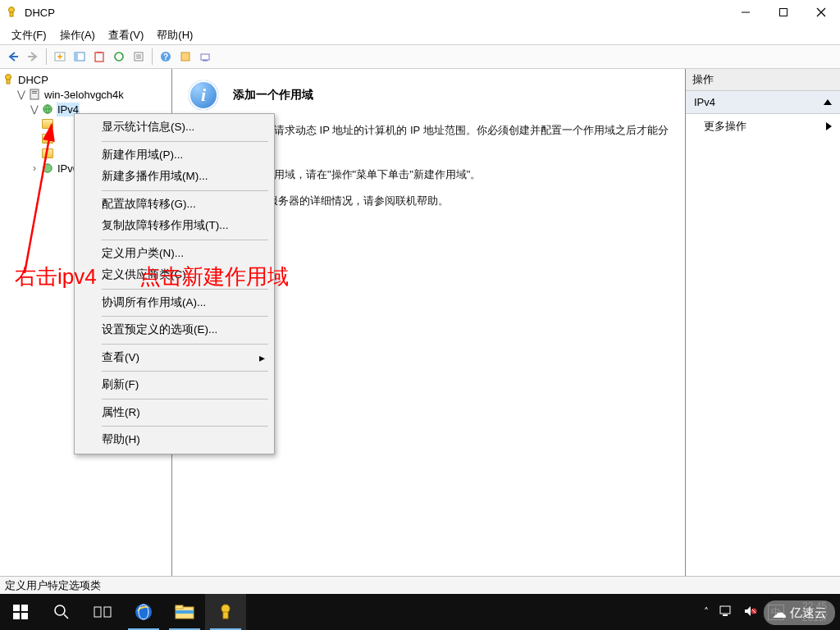 This screenshot has height=630, width=840. Describe the element at coordinates (8, 80) in the screenshot. I see `dhcp-icon` at that location.